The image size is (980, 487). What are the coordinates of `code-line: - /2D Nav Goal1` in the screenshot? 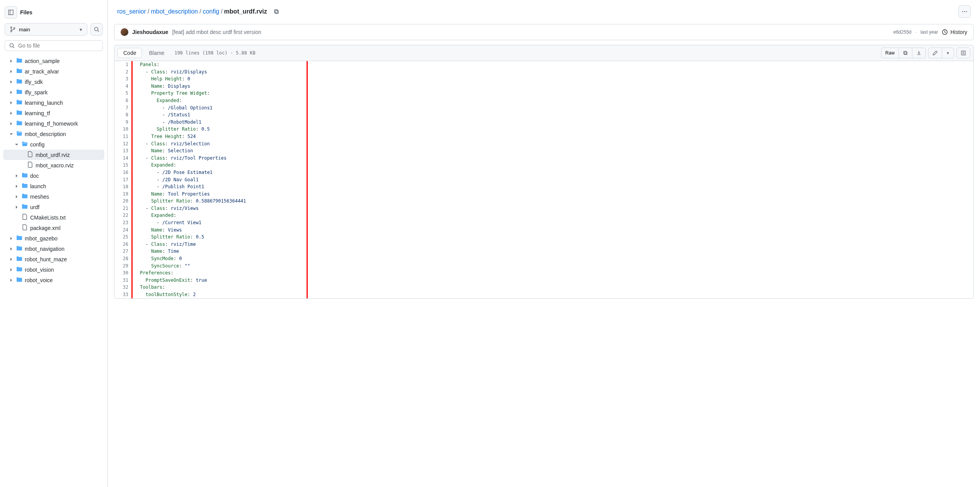 It's located at (554, 180).